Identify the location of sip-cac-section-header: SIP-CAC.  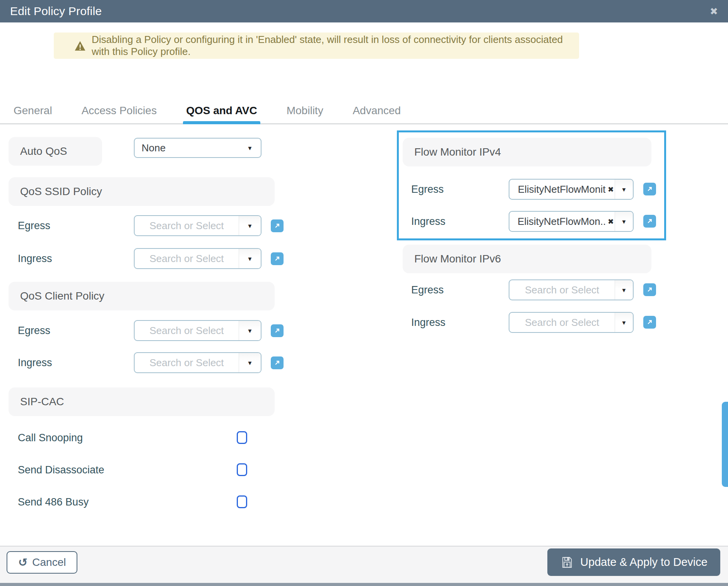
(142, 402).